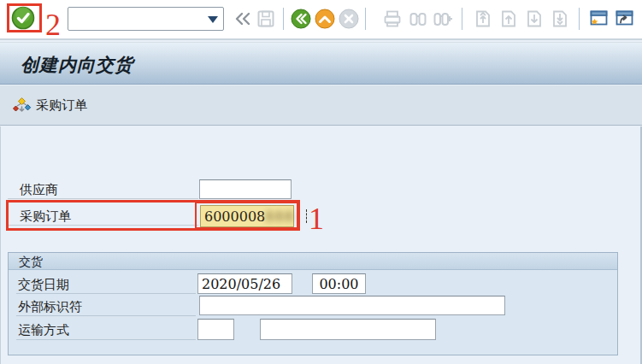  What do you see at coordinates (348, 330) in the screenshot?
I see `transport-desc-input` at bounding box center [348, 330].